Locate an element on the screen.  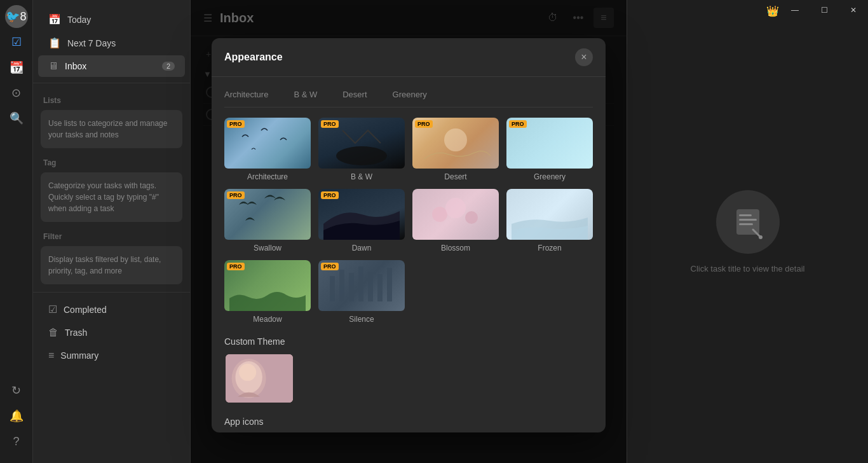
tab-bw: B & W is located at coordinates (305, 95).